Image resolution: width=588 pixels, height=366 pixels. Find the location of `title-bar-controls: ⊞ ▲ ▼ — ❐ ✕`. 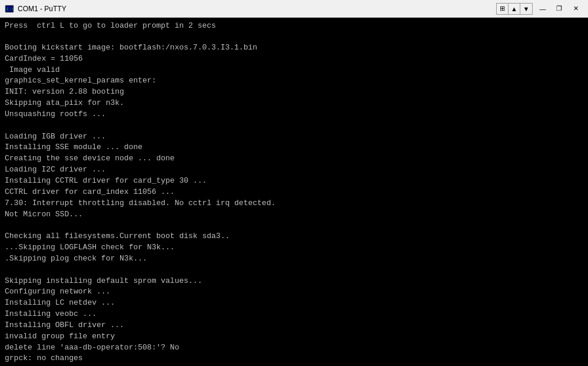

title-bar-controls: ⊞ ▲ ▼ — ❐ ✕ is located at coordinates (540, 9).